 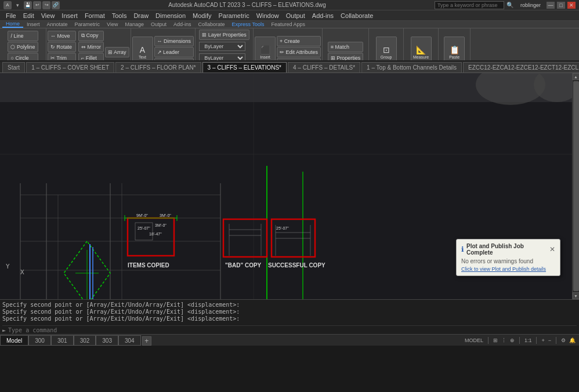 I want to click on tab-annotate: Annotate, so click(x=57, y=24).